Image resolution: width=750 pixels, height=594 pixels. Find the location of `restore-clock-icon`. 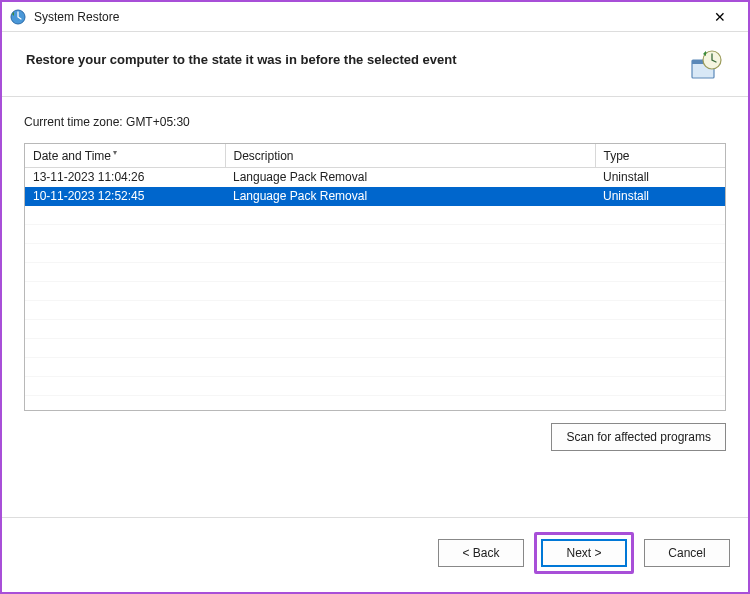

restore-clock-icon is located at coordinates (706, 66).